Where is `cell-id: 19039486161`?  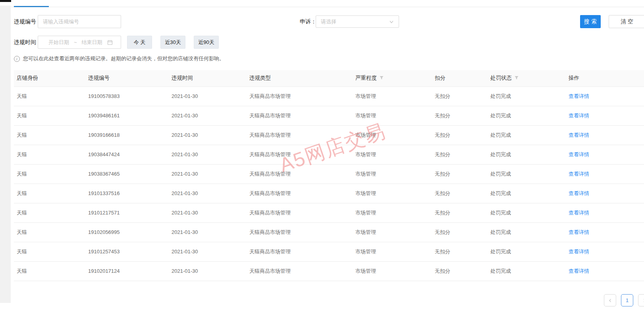 cell-id: 19039486161 is located at coordinates (127, 116).